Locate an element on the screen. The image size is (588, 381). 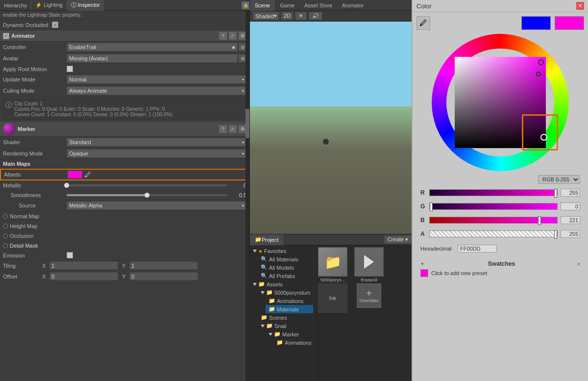
rgb-mode-dropdown: RGB 0-255 is located at coordinates (559, 179).